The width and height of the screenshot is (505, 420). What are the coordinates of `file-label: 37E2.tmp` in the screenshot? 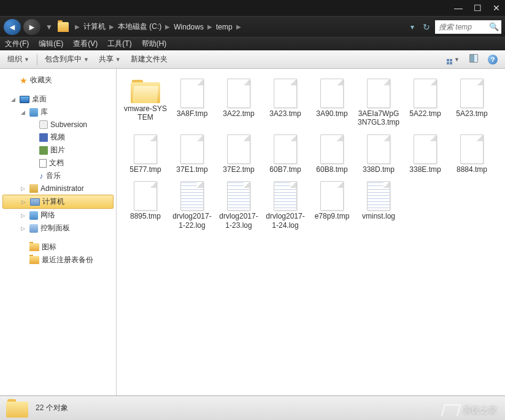 It's located at (238, 169).